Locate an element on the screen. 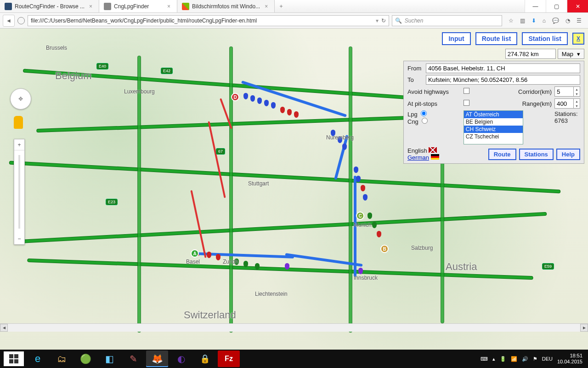  clock-date: 10.04.2015 is located at coordinates (570, 362).